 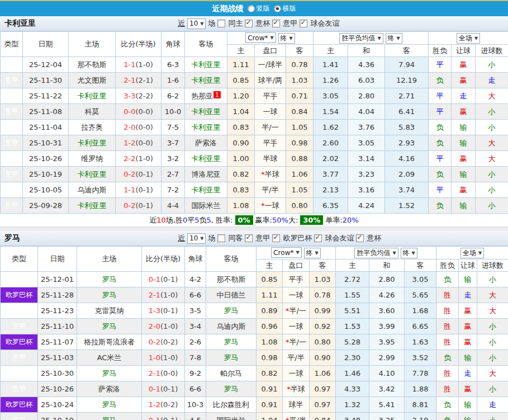 I want to click on radio-horizontal-label: 横版, so click(x=289, y=9).